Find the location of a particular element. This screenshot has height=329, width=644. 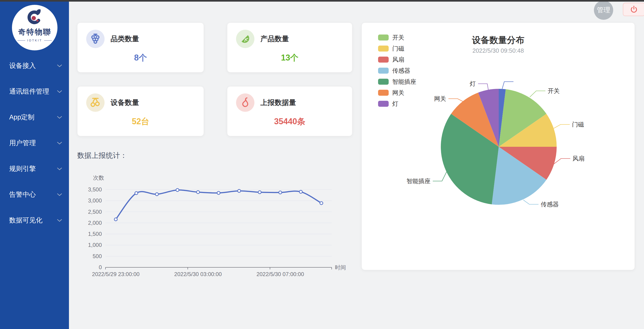

iotkit-logo-icon is located at coordinates (34, 18).